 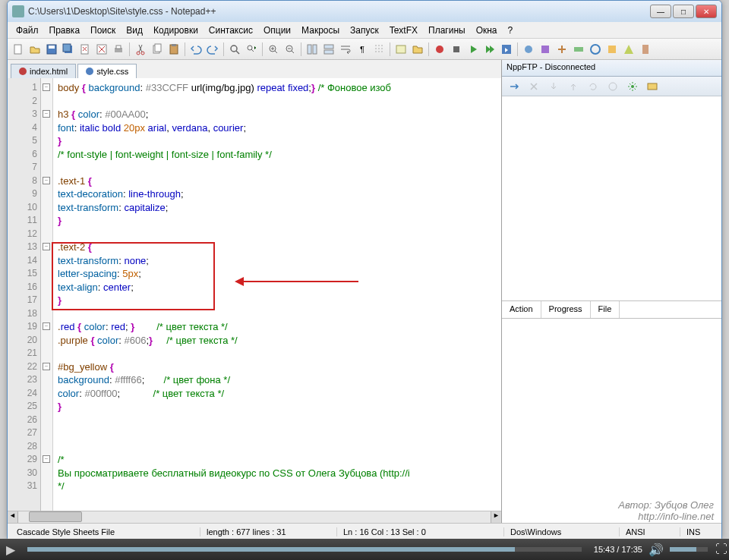 What do you see at coordinates (140, 49) in the screenshot?
I see `cut-icon` at bounding box center [140, 49].